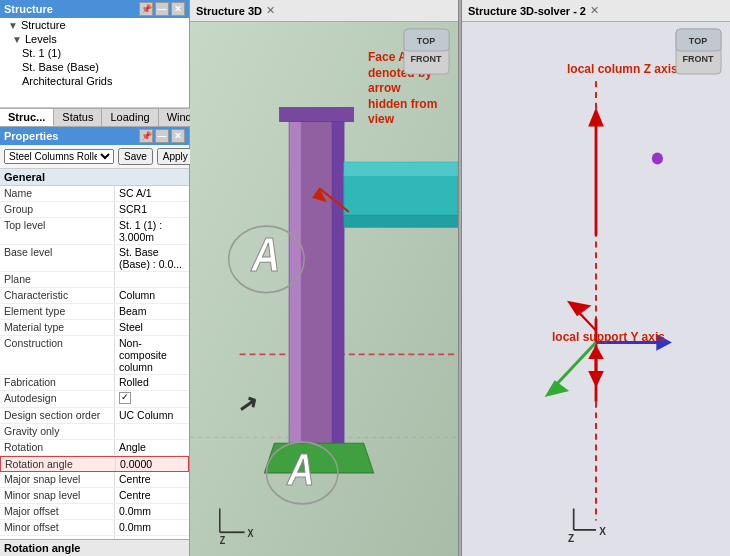  What do you see at coordinates (146, 136) in the screenshot?
I see `props-pin-button: 📌` at bounding box center [146, 136].